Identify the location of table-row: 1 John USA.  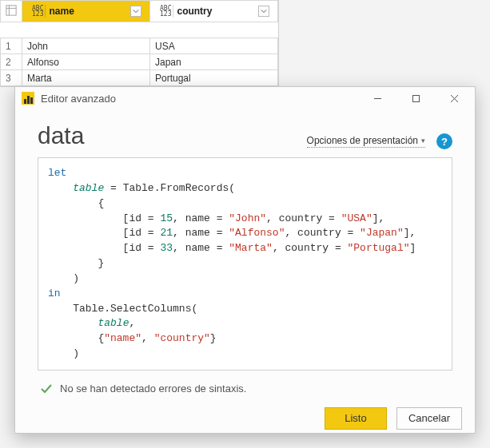
(139, 46).